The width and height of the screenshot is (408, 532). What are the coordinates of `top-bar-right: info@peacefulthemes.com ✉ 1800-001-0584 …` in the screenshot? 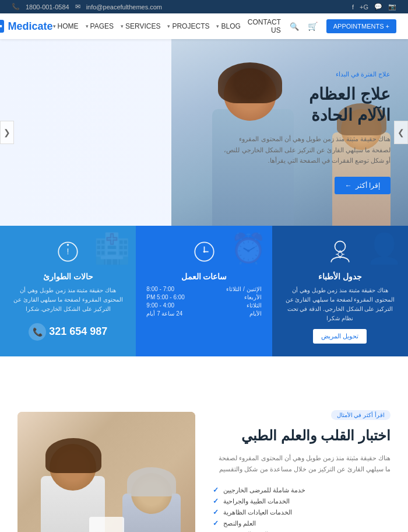 It's located at (87, 7).